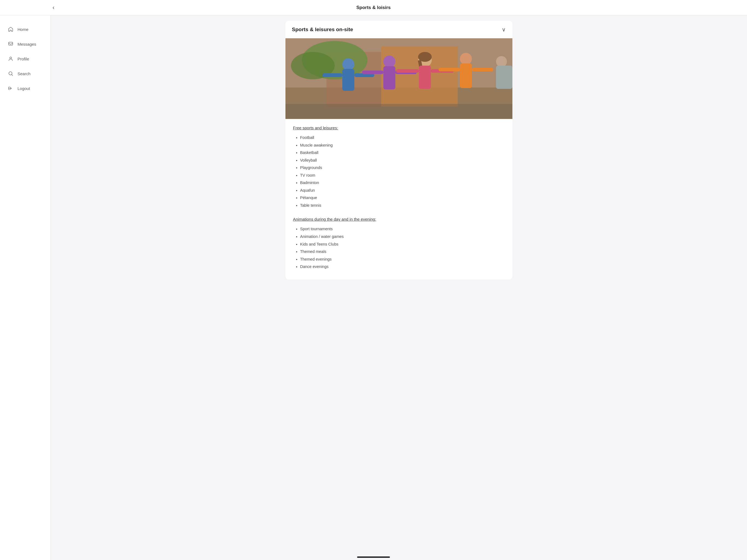 The height and width of the screenshot is (560, 747). Describe the element at coordinates (53, 7) in the screenshot. I see `back-button: ‹` at that location.